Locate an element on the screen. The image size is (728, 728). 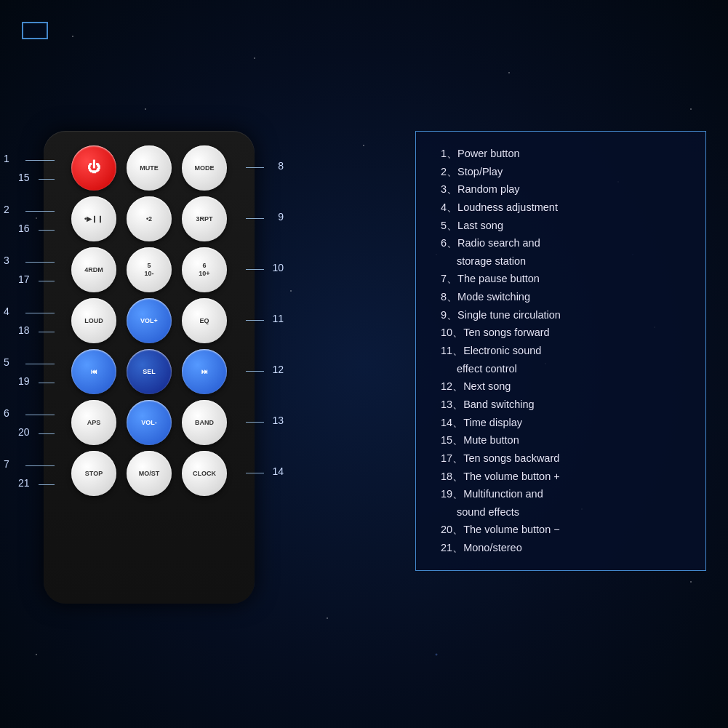
info-item-2: 2、Stop/Play is located at coordinates (562, 172).